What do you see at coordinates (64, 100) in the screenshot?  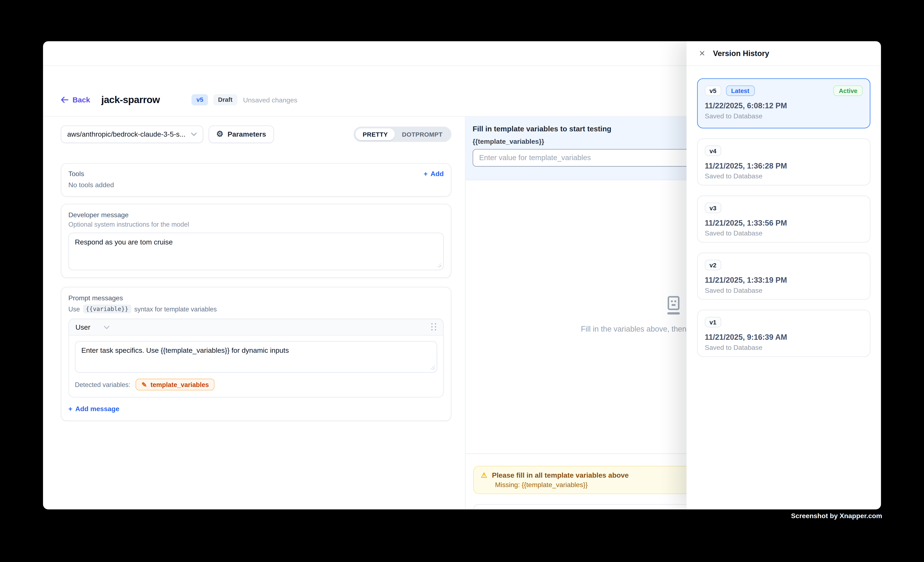 I see `back-arrow-icon` at bounding box center [64, 100].